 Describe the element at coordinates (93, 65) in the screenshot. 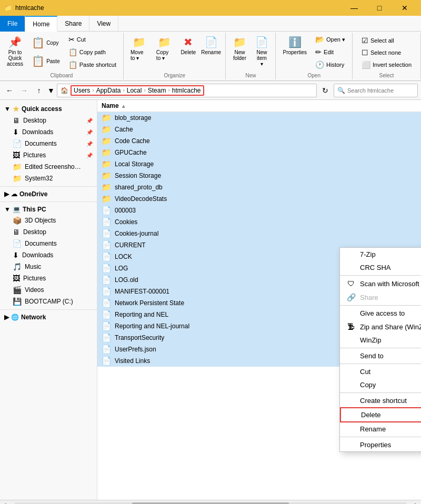

I see `paste-shortcut-button: 📋 Paste shortcut` at that location.